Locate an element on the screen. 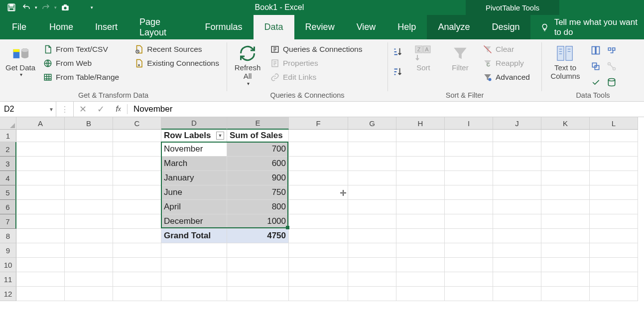 This screenshot has width=644, height=333. tab-home: Home is located at coordinates (61, 27).